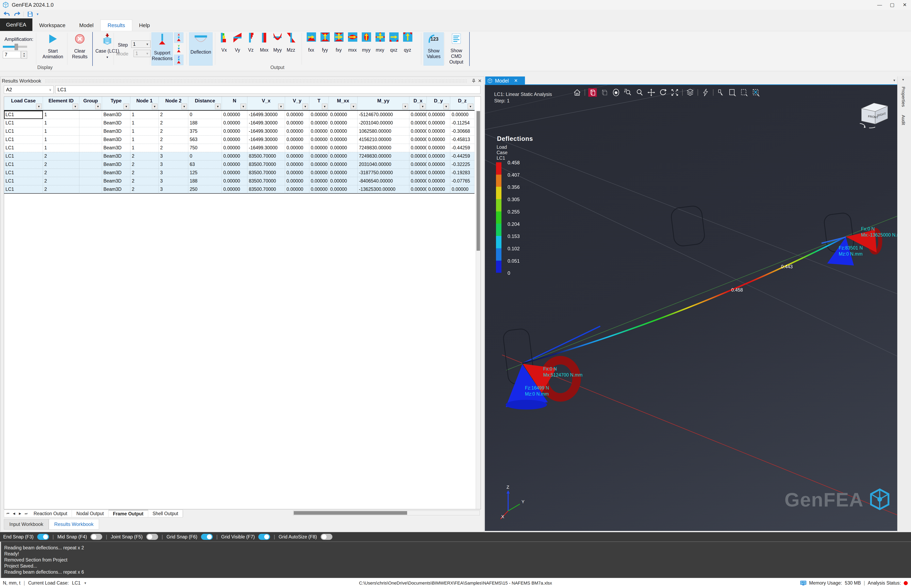  What do you see at coordinates (86, 25) in the screenshot?
I see `menu-tab-model: Model` at bounding box center [86, 25].